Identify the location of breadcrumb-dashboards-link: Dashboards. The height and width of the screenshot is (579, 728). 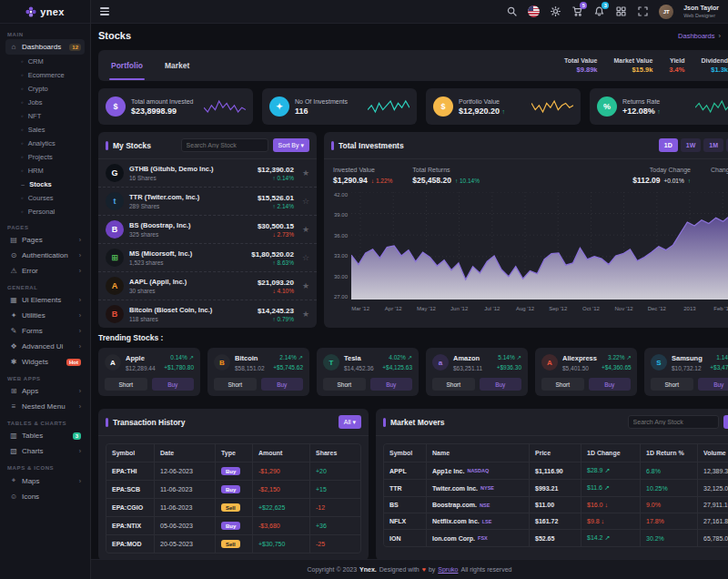
(696, 36).